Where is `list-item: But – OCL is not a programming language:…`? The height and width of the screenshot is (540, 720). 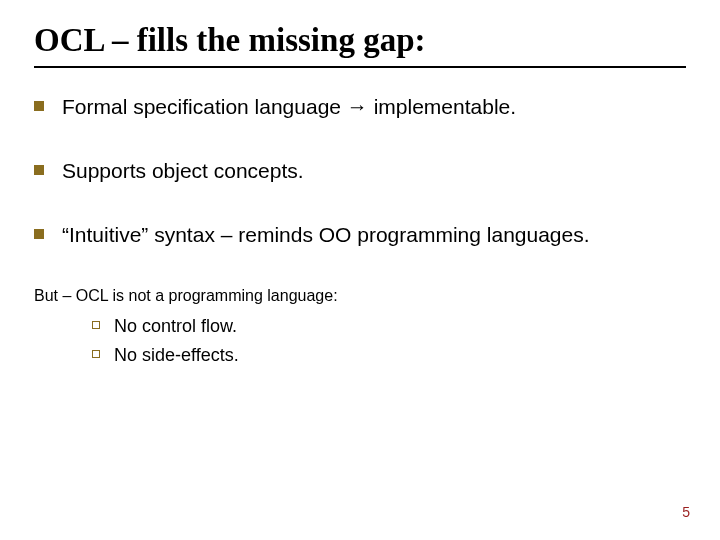
list-item: But – OCL is not a programming language:… is located at coordinates (360, 328).